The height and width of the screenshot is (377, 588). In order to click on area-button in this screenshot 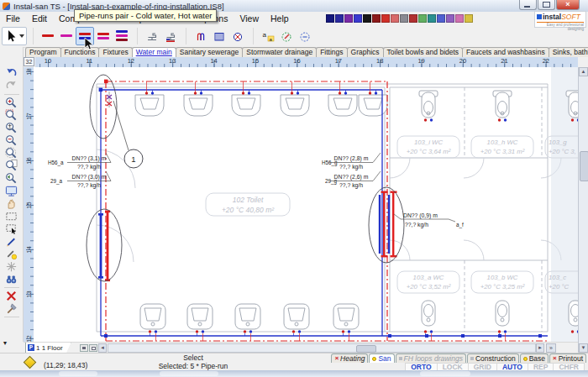, I will do `click(305, 36)`.